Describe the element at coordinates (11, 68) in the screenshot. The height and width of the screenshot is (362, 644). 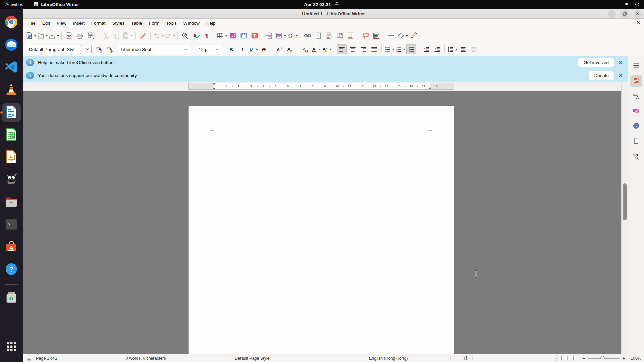
I see `dock-item-vscode` at that location.